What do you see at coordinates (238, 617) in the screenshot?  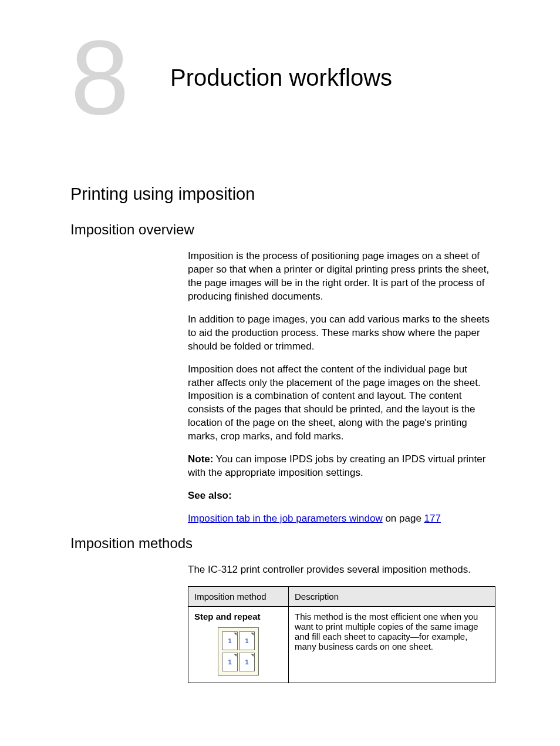 I see `method-name: Step and repeat` at bounding box center [238, 617].